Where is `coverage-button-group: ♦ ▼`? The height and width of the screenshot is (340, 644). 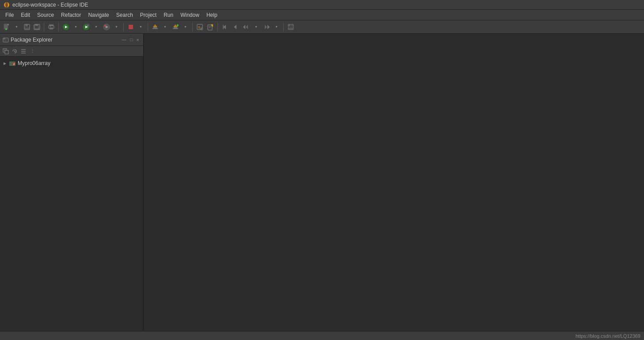
coverage-button-group: ♦ ▼ is located at coordinates (91, 27).